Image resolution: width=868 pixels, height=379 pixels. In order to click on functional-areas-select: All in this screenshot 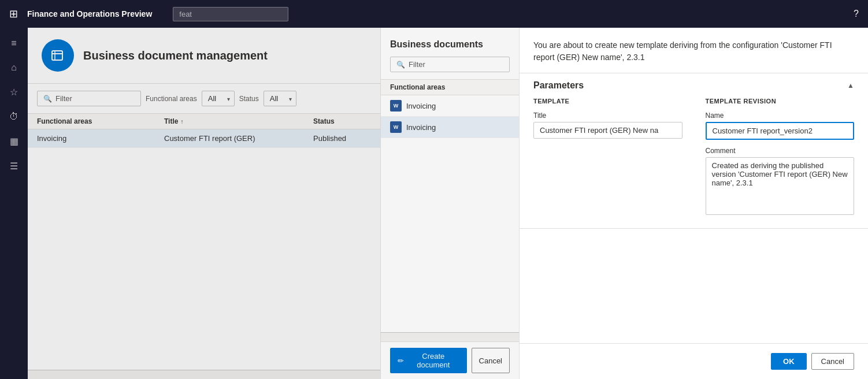, I will do `click(218, 98)`.